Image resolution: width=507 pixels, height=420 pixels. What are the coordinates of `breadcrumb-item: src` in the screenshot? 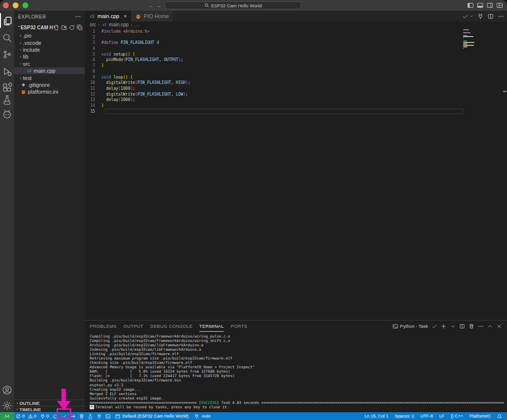 It's located at (93, 24).